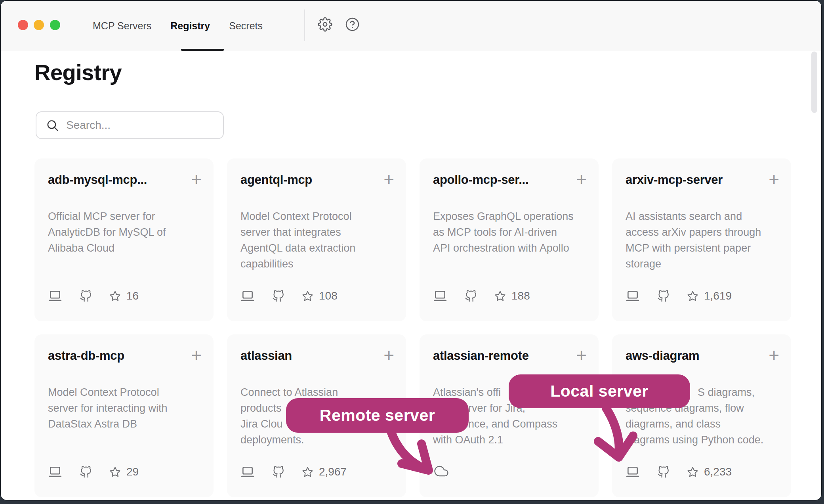  What do you see at coordinates (510, 180) in the screenshot?
I see `card-header: apollo-mcp-ser... +` at bounding box center [510, 180].